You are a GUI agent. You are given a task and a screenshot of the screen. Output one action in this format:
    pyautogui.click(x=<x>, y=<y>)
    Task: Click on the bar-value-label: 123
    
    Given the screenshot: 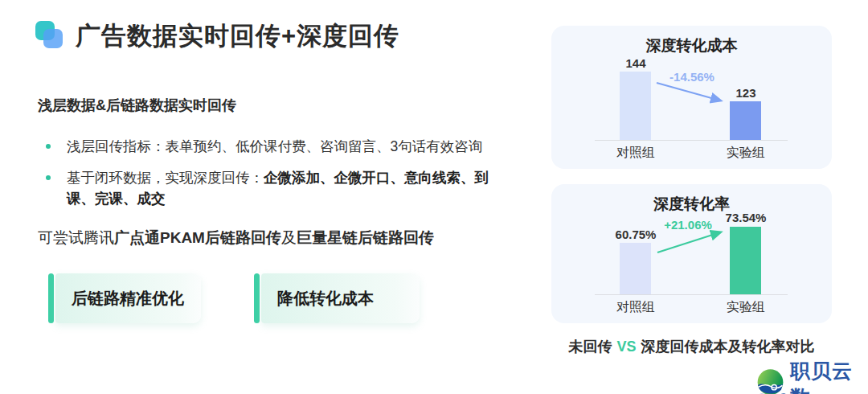 What is the action you would take?
    pyautogui.click(x=746, y=93)
    